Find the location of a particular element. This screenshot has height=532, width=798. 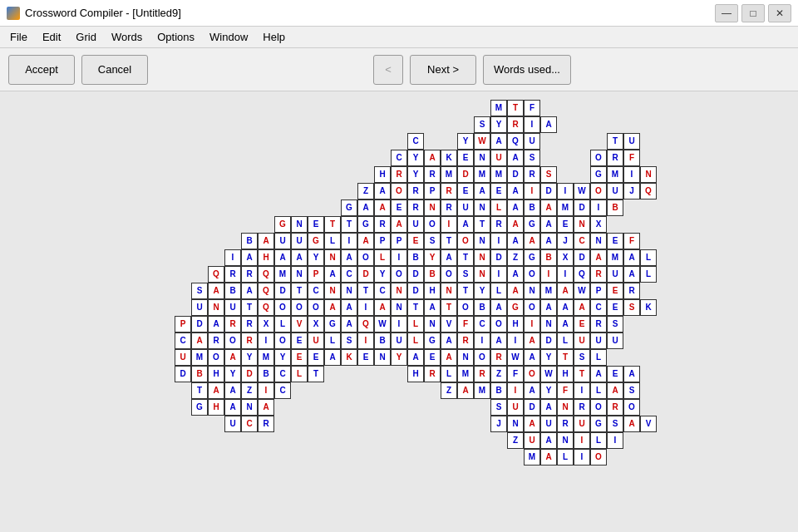

minimize-button: — is located at coordinates (727, 13).